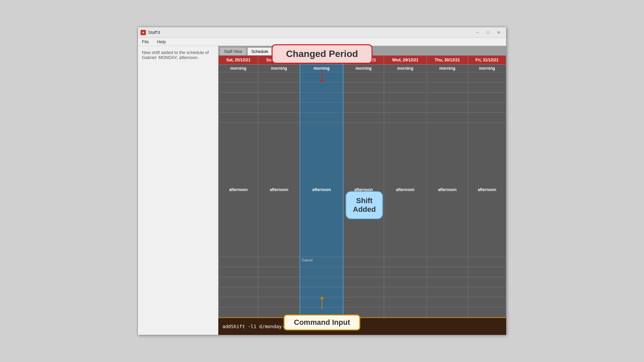 The width and height of the screenshot is (644, 362). I want to click on window-title: Staff'd, so click(154, 32).